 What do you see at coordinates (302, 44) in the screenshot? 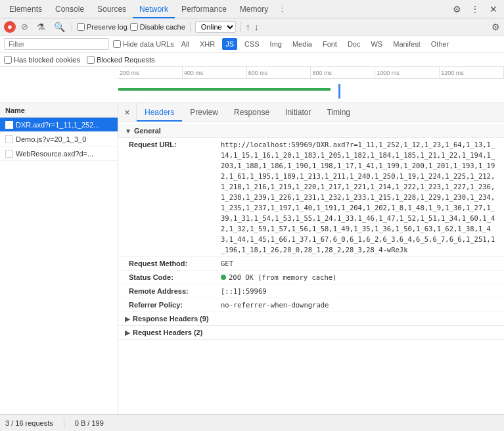
I see `filter-media: Media` at bounding box center [302, 44].